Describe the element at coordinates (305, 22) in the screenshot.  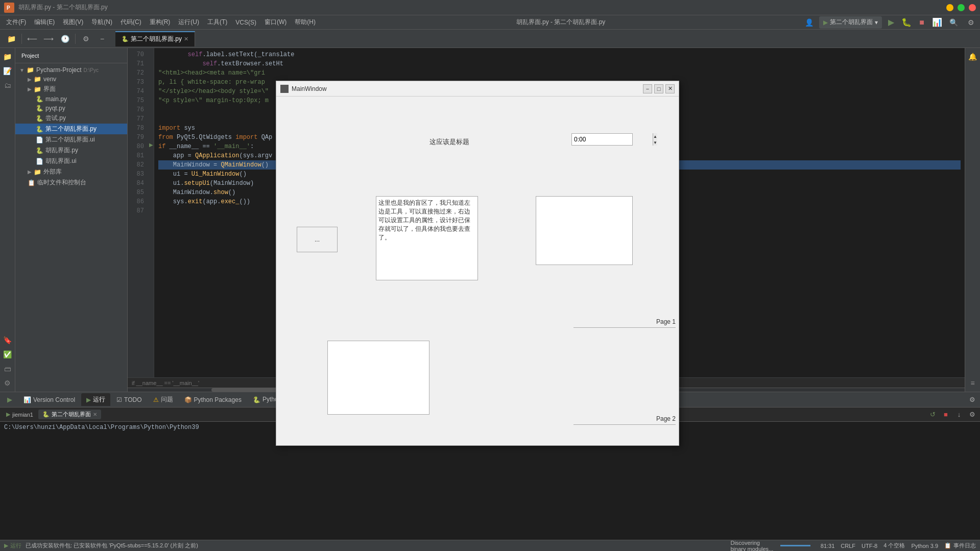
I see `menu-help: 帮助(H)` at that location.